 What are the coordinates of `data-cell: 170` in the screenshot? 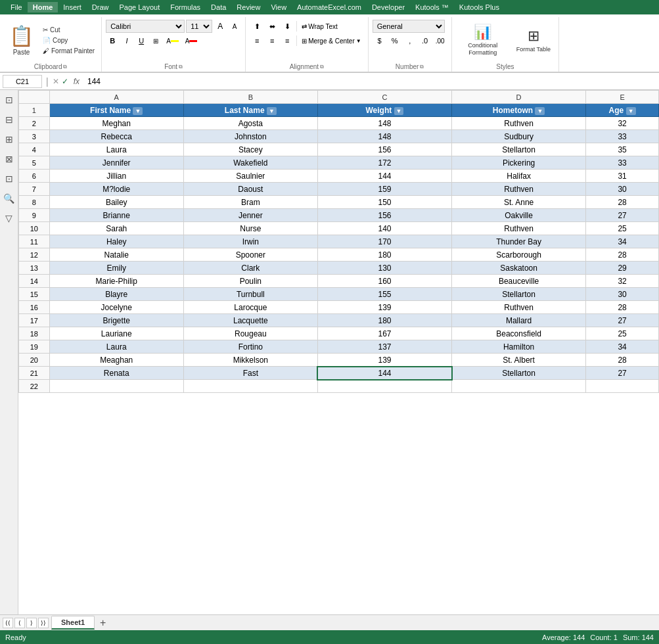 It's located at (384, 242).